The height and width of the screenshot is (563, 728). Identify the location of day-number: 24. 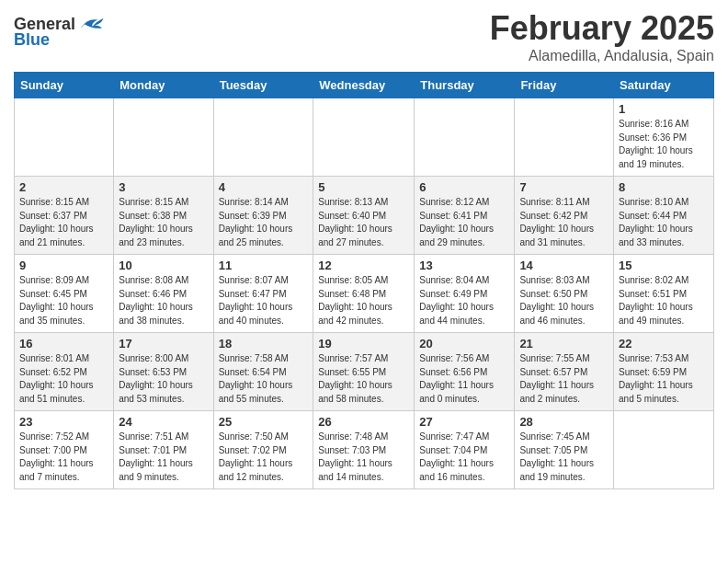
(164, 421).